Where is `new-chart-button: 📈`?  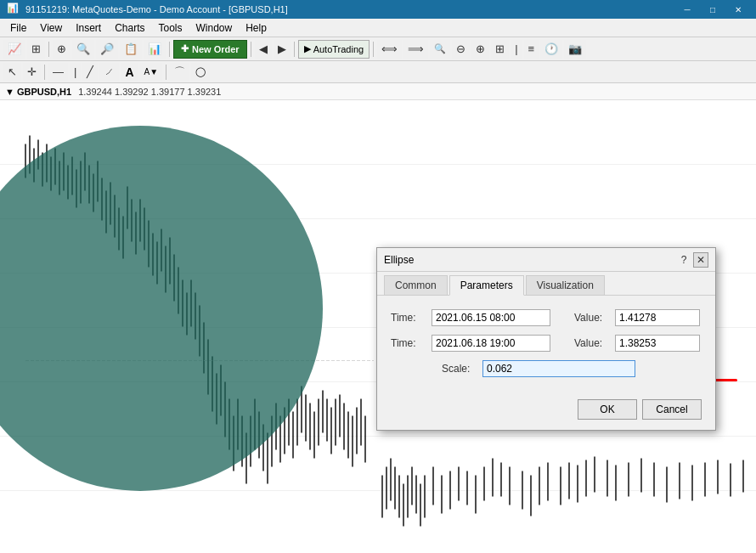 new-chart-button: 📈 is located at coordinates (14, 49).